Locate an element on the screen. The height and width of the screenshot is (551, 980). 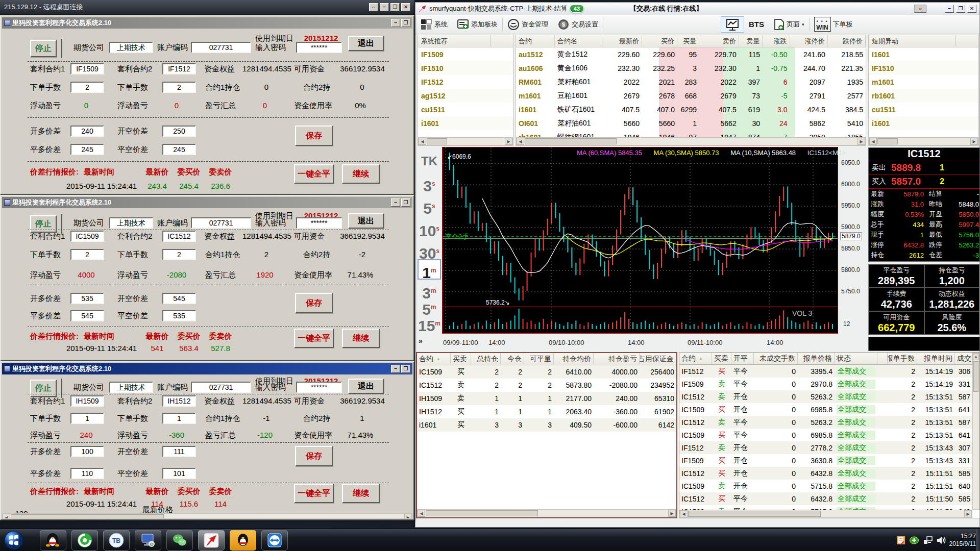
watchlist-row: rb1601 is located at coordinates (924, 96).